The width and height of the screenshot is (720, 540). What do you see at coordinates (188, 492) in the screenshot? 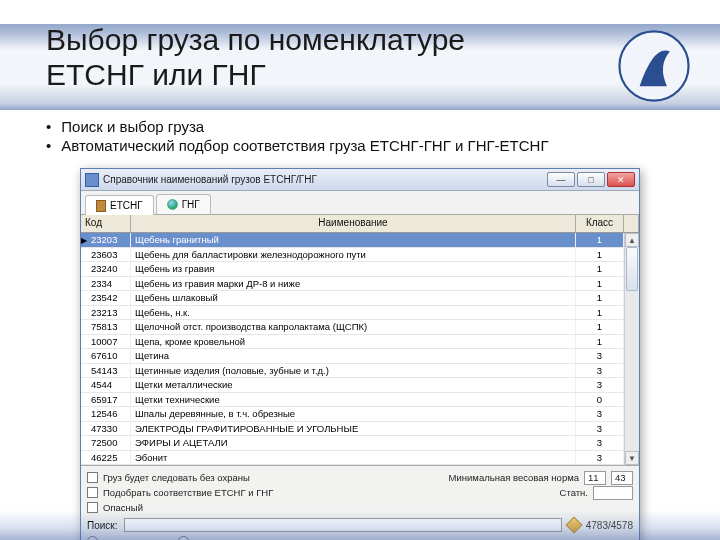
I see `checkbox-label: Подобрать соответствие ЕТСНГ и ГНГ` at bounding box center [188, 492].